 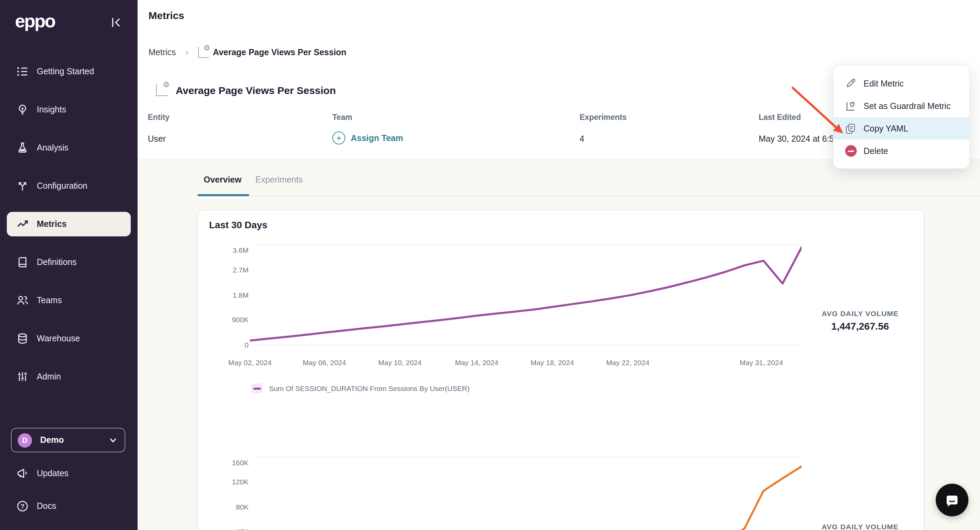 What do you see at coordinates (22, 72) in the screenshot?
I see `list-icon` at bounding box center [22, 72].